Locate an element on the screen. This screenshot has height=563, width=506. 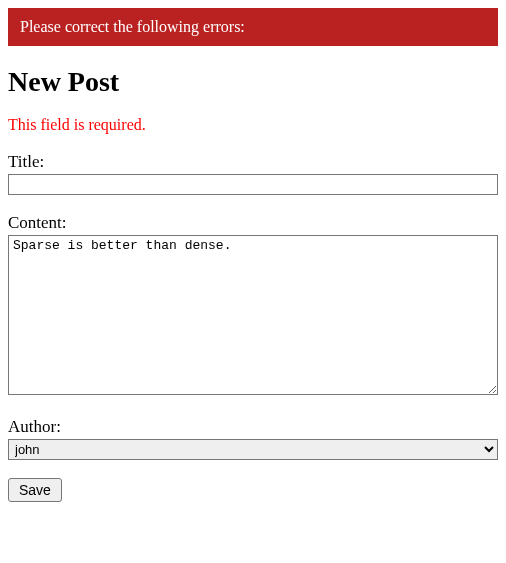
title-label: Title: is located at coordinates (253, 162).